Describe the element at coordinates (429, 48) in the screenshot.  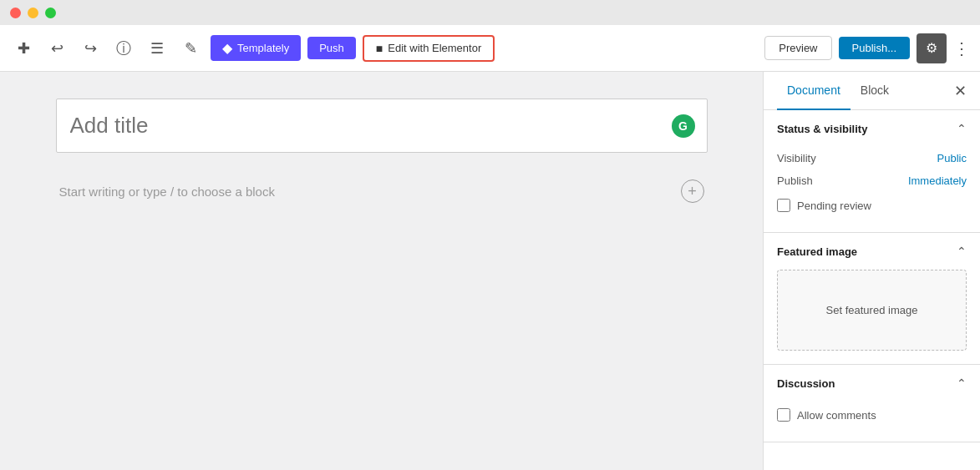
I see `edit-with-elementor-button: ■ Edit with Elementor` at that location.